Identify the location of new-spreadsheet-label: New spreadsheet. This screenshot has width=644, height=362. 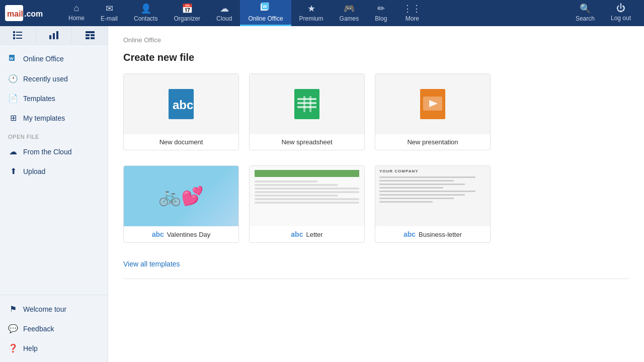
(307, 142).